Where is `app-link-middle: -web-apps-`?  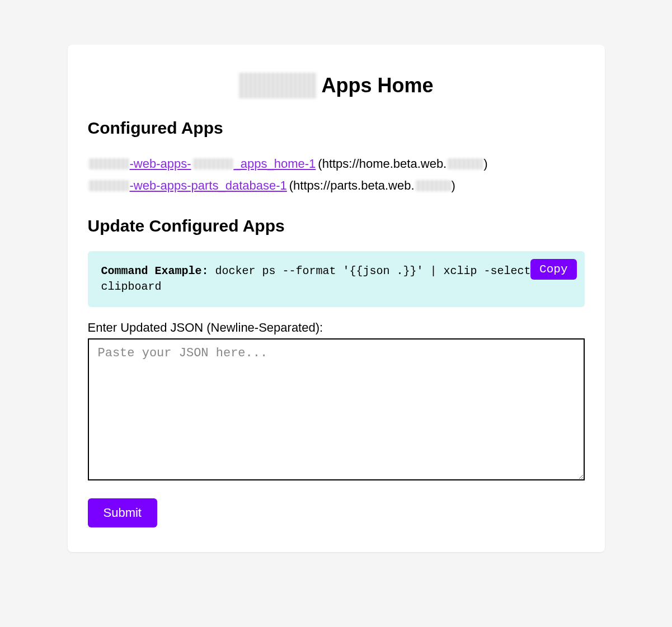
app-link-middle: -web-apps- is located at coordinates (161, 164).